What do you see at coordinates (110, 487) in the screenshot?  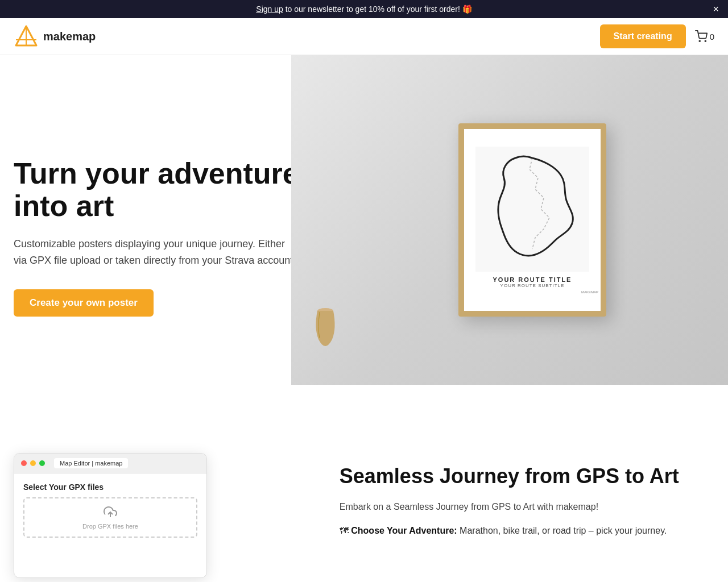 I see `mockup-upload-title: Select Your GPX files` at bounding box center [110, 487].